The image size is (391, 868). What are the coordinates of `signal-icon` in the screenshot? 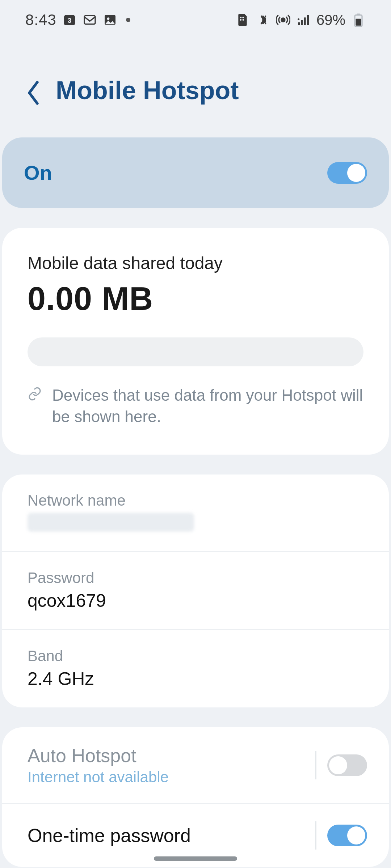 It's located at (303, 20).